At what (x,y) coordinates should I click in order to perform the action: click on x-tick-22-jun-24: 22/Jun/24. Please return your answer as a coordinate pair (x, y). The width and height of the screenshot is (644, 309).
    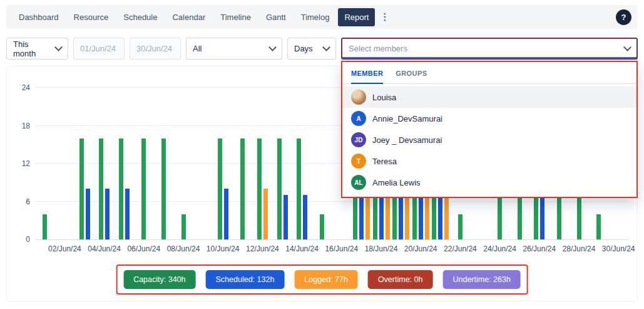
    Looking at the image, I should click on (461, 249).